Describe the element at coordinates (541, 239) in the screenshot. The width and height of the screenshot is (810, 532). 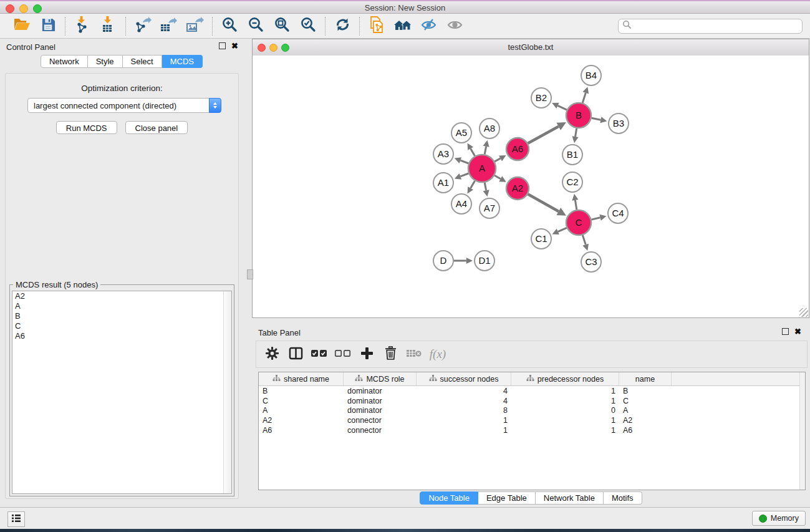
I see `node-C1: C1` at that location.